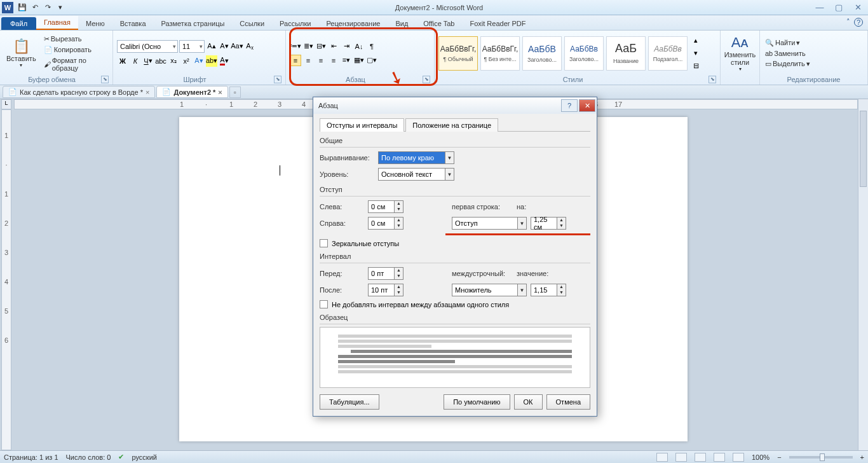  What do you see at coordinates (76, 39) in the screenshot?
I see `cut-button: ✂Вырезать` at bounding box center [76, 39].